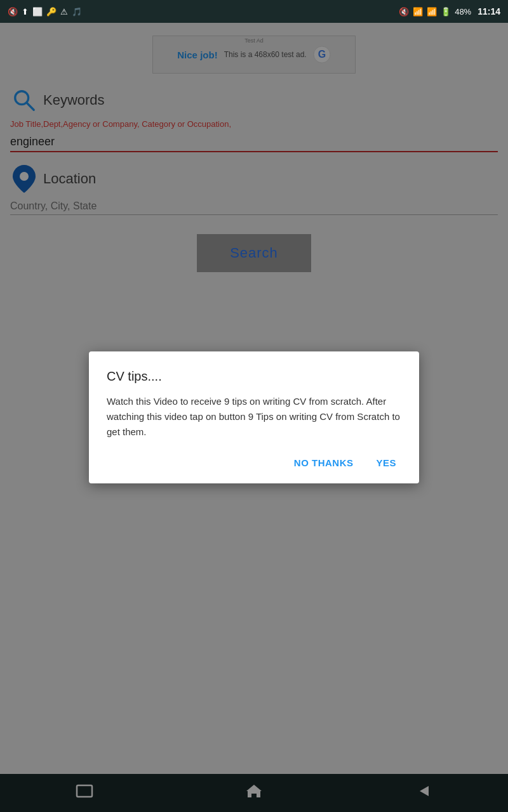 This screenshot has width=508, height=812. What do you see at coordinates (25, 11) in the screenshot?
I see `status-icon-2: ⬆` at bounding box center [25, 11].